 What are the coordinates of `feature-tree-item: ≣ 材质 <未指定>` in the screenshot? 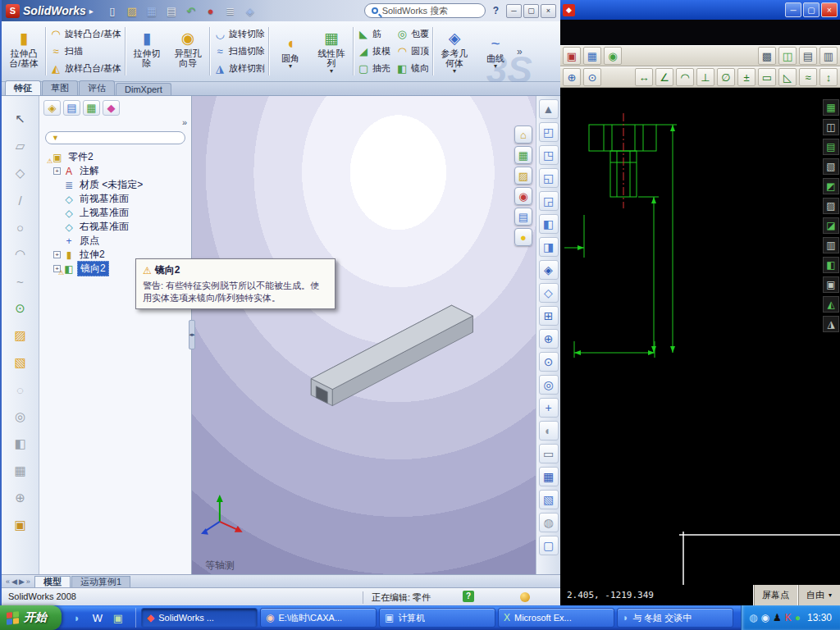 It's located at (116, 185).